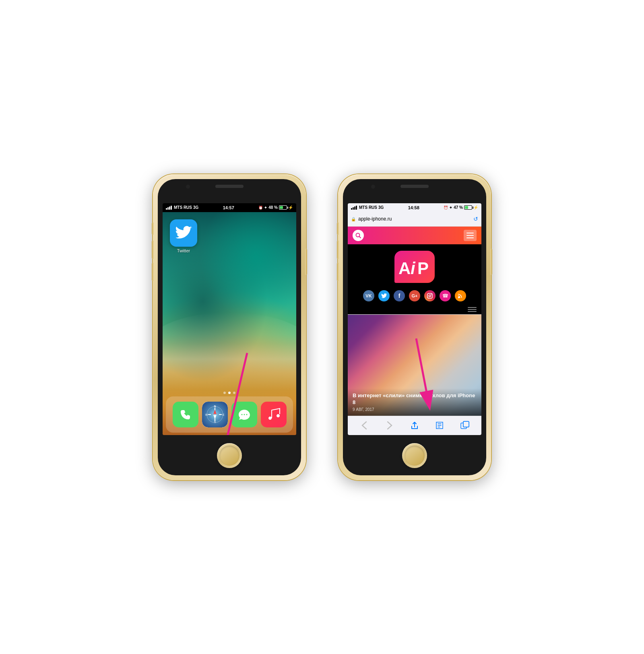  What do you see at coordinates (476, 219) in the screenshot?
I see `reload-button: ↺` at bounding box center [476, 219].